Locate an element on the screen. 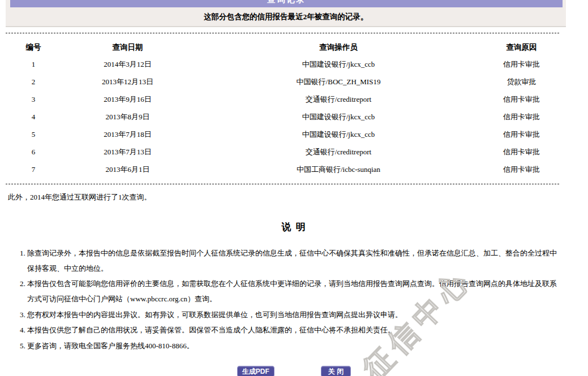  cell-number: 4 is located at coordinates (33, 118).